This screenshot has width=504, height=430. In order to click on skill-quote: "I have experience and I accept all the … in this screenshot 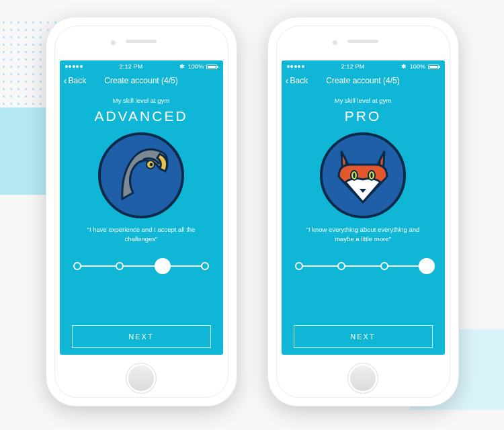, I will do `click(141, 234)`.